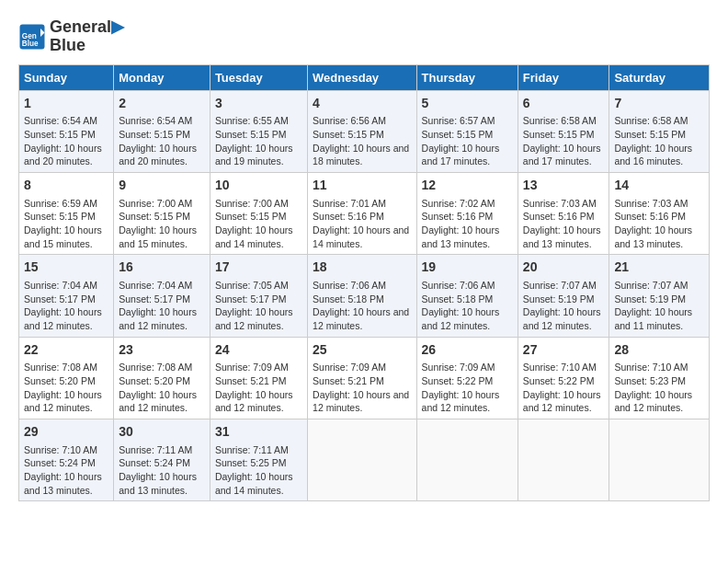  I want to click on header-cell-wednesday: Wednesday, so click(362, 77).